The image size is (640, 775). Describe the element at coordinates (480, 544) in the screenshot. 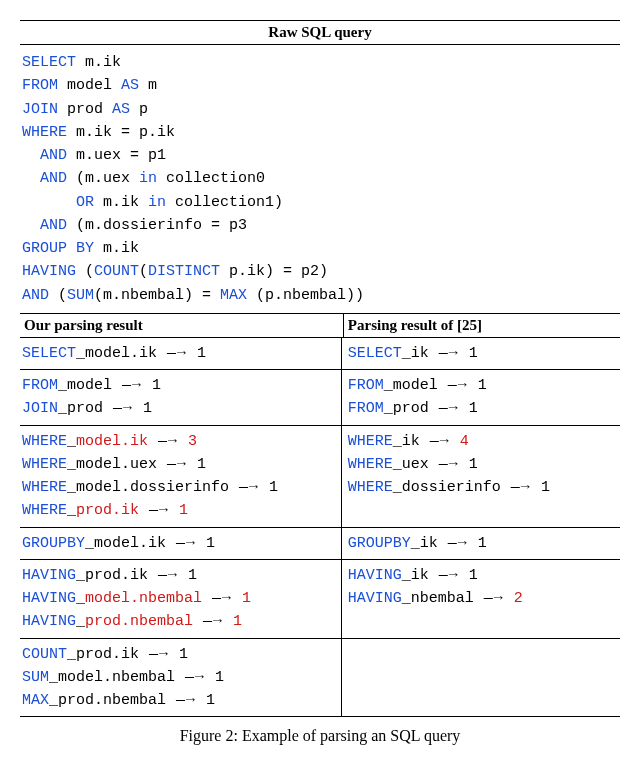

I see `right-cell: GROUPBY_ik —→ 1` at that location.